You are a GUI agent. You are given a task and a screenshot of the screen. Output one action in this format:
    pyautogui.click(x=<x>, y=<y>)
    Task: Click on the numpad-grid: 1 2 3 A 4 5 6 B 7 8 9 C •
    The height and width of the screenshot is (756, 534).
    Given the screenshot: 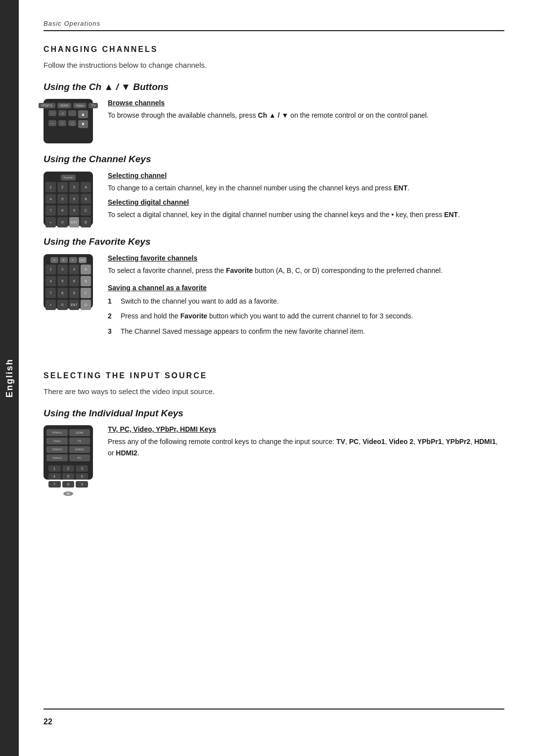 What is the action you would take?
    pyautogui.click(x=68, y=205)
    